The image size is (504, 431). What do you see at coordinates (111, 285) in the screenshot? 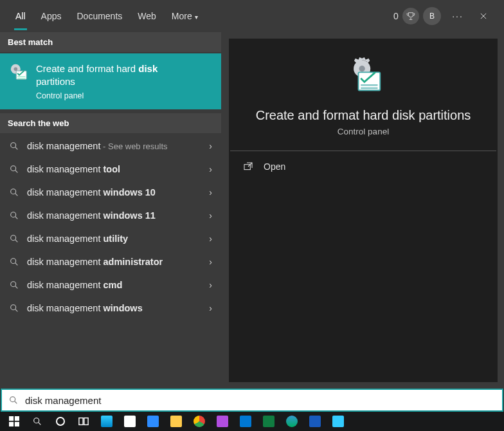
I see `web-result-item: disk management cmd›` at bounding box center [111, 285].